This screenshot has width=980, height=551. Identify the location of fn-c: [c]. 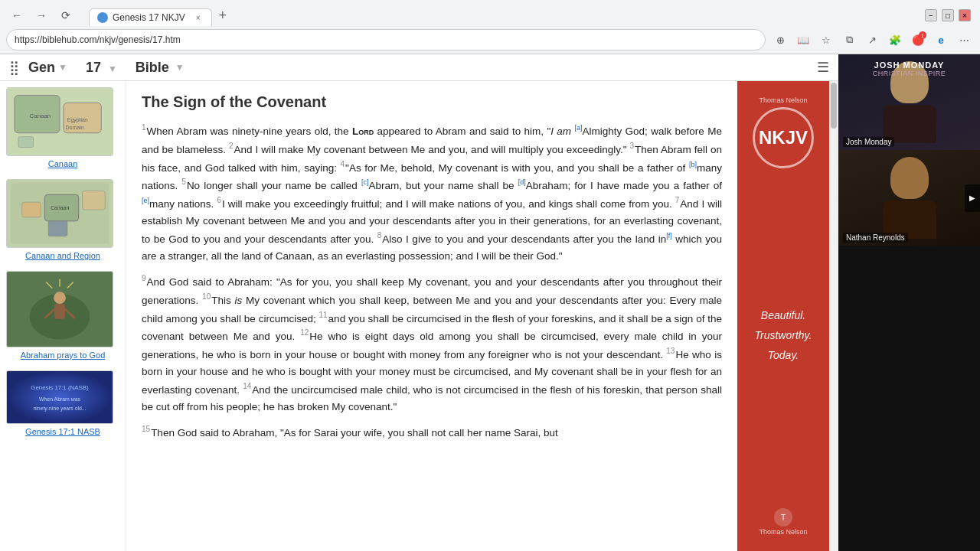
(365, 182).